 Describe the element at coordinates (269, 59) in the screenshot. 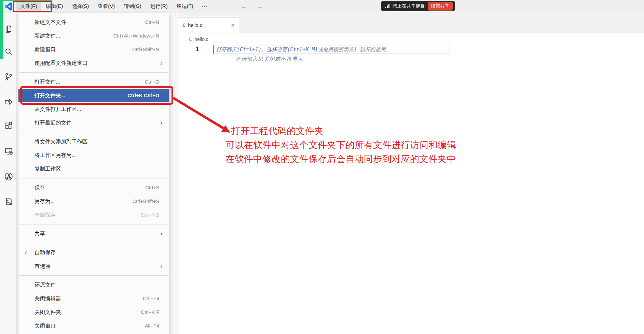

I see `dismiss-hint-text: 开始输入以关闭或不再显示` at that location.